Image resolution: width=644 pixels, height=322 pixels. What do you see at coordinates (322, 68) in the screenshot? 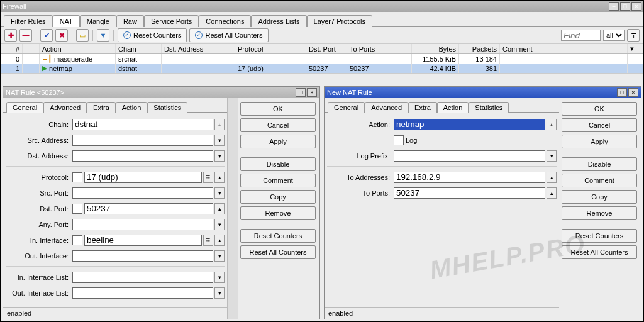
I see `table-row: 1 ▶ netmap dstnat 17 (udp) 50237 50237 4…` at bounding box center [322, 68].